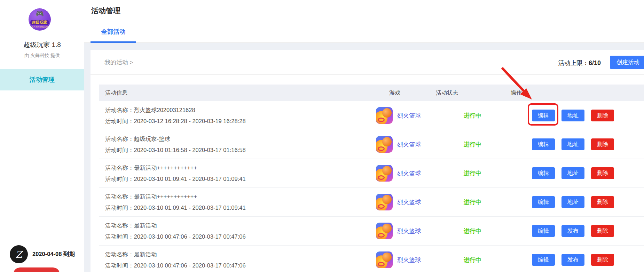 Image resolution: width=644 pixels, height=272 pixels. Describe the element at coordinates (19, 254) in the screenshot. I see `brand-z-icon: Z` at that location.